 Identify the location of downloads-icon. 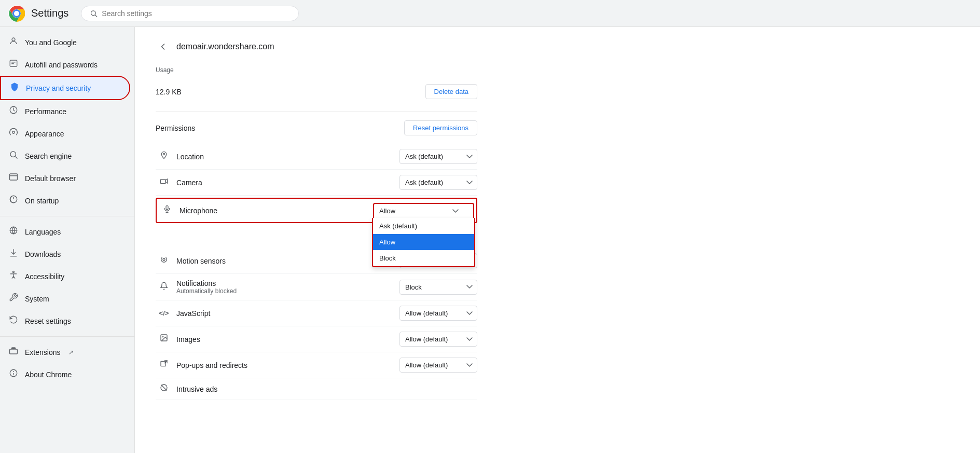
(13, 254).